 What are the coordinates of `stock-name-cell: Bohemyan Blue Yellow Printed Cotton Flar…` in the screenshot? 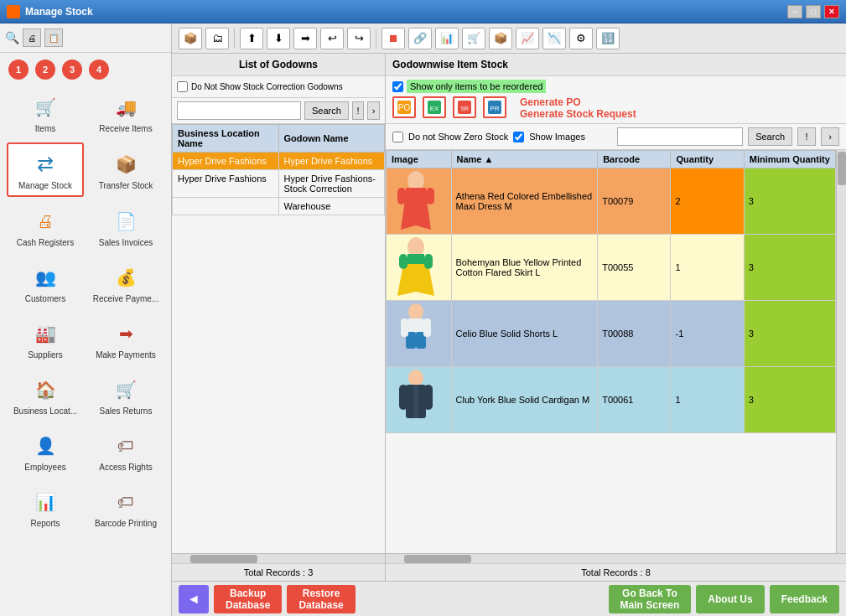 It's located at (525, 268).